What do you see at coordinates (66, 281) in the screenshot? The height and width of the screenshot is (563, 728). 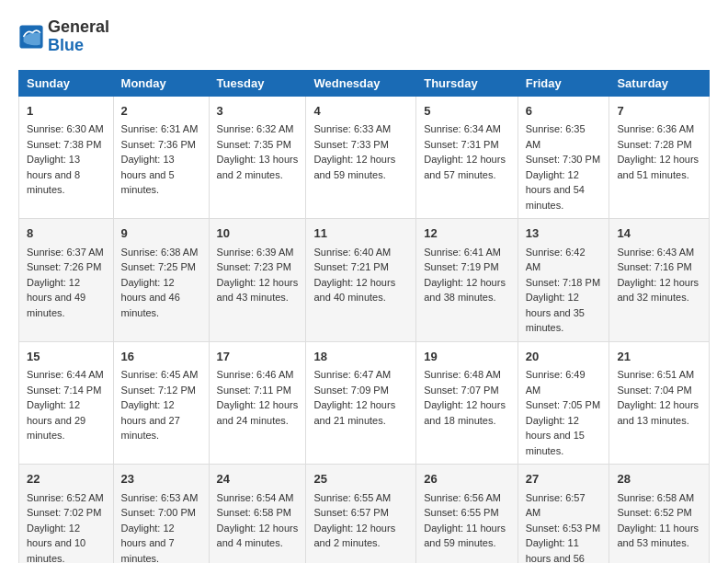 I see `calendar-cell: 8 Sunrise: 6:37 AM Sunset: 7:26 PM Dayli…` at bounding box center [66, 281].